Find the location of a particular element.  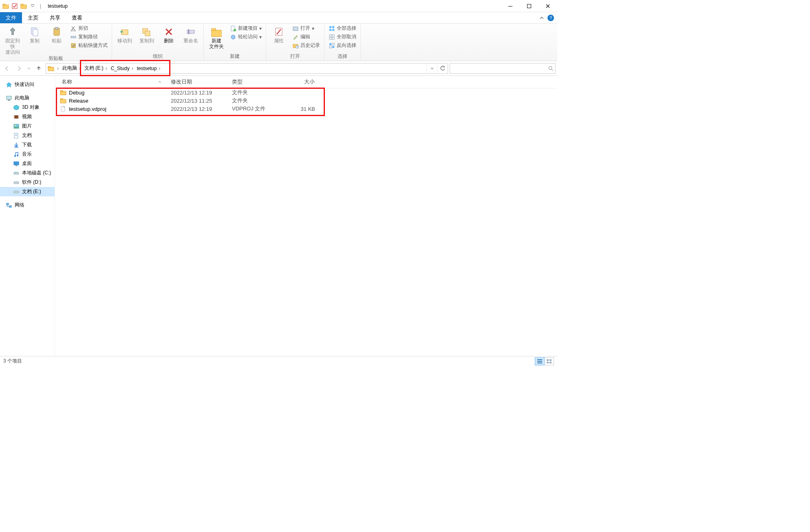

properties-button: 属性 is located at coordinates (279, 34).